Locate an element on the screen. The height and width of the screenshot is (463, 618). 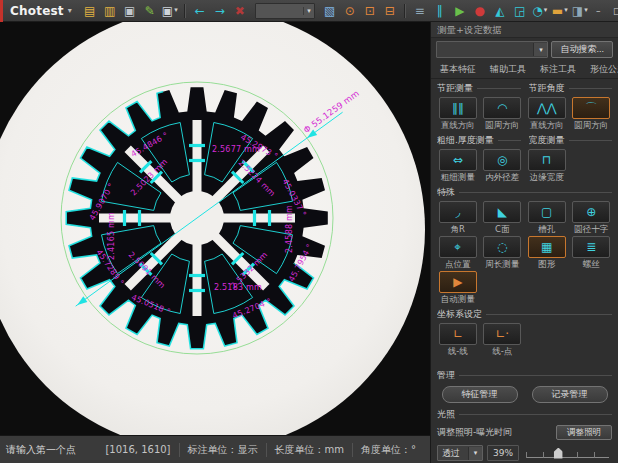
maximize-button: □ is located at coordinates (614, 11).